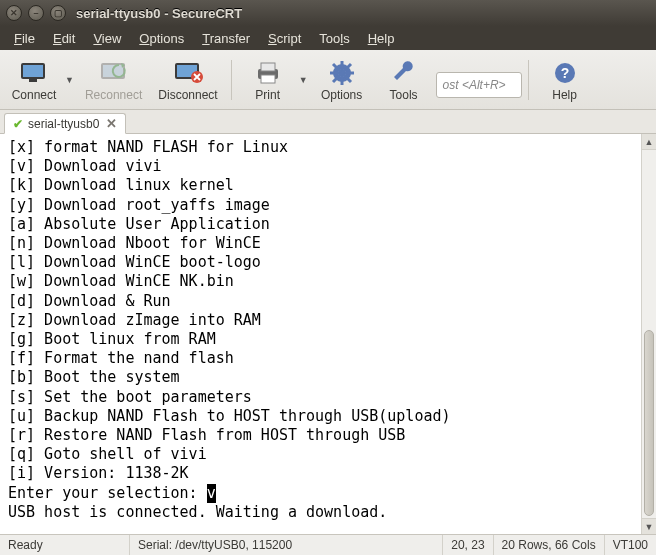 The width and height of the screenshot is (656, 555). Describe the element at coordinates (64, 124) in the screenshot. I see `tab-label: serial-ttyusb0` at that location.